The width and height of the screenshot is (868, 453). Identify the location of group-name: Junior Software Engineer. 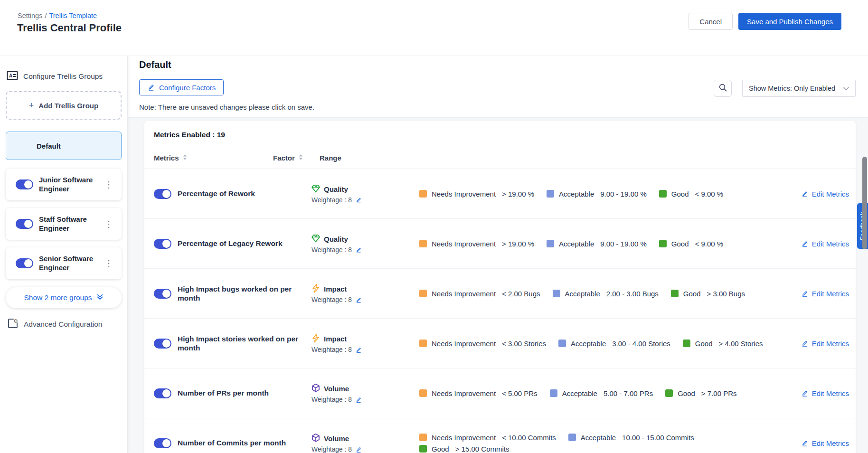
(67, 184).